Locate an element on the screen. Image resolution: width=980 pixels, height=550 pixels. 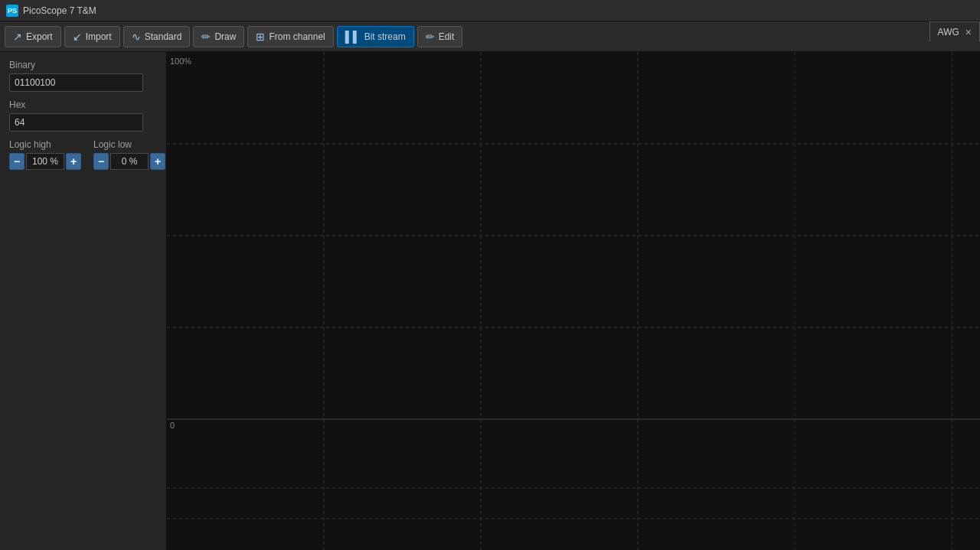
bit-stream-button: ▌▌ Bit stream is located at coordinates (375, 37).